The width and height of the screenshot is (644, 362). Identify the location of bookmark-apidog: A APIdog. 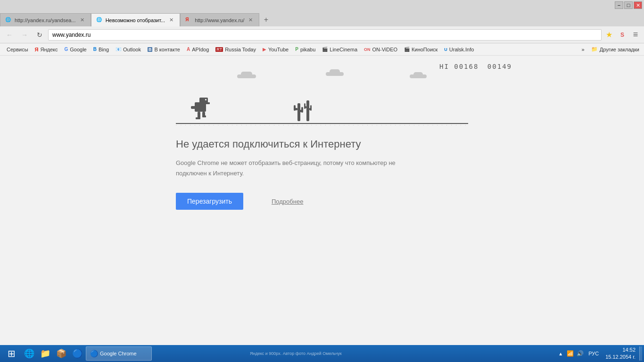
(198, 49).